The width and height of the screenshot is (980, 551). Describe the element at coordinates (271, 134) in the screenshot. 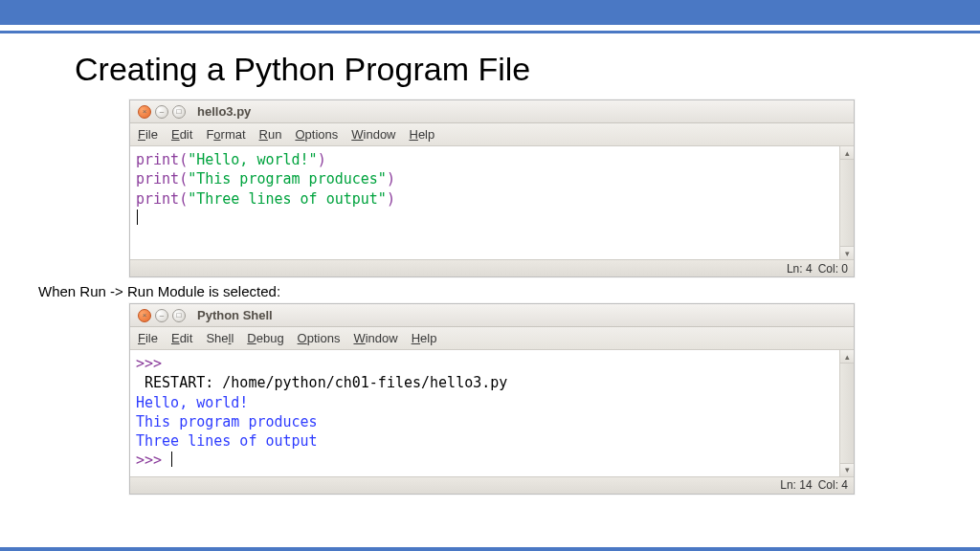

I see `menu-run: Run` at that location.